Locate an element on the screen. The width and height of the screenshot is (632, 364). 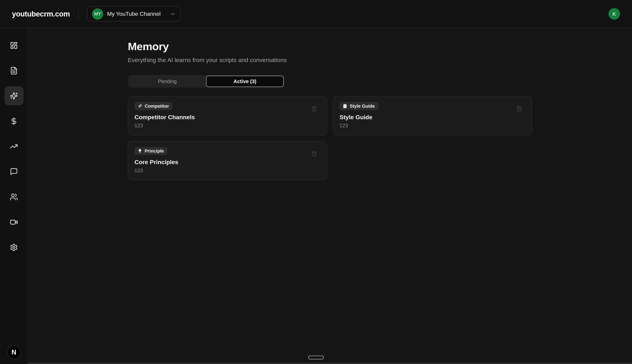
card-badge: Style Guide is located at coordinates (359, 106).